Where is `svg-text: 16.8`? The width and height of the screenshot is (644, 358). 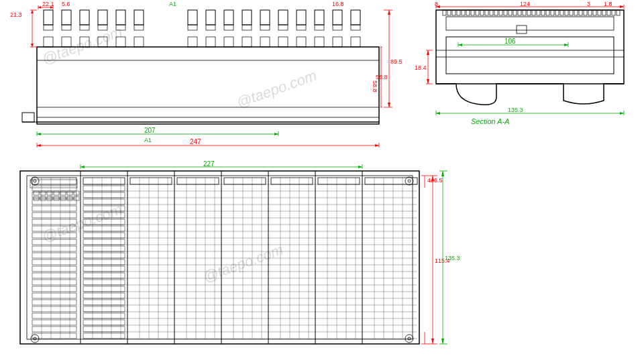
svg-text: 16.8 is located at coordinates (338, 4).